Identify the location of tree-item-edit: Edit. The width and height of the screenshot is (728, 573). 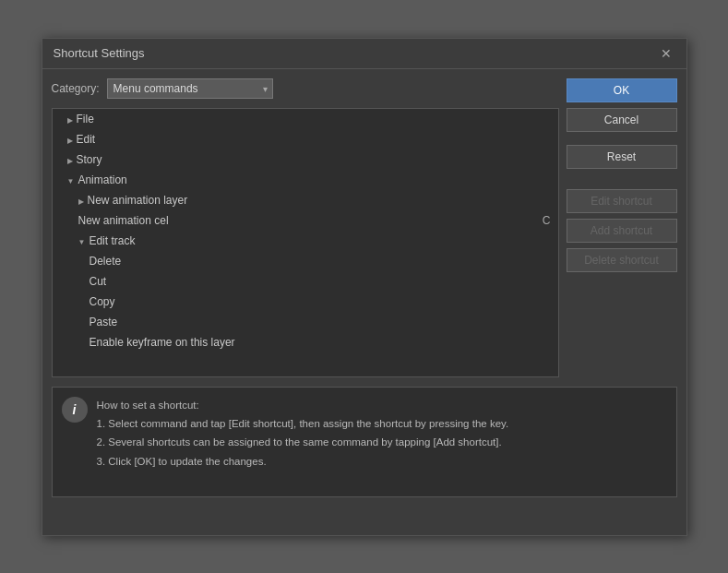
(305, 139).